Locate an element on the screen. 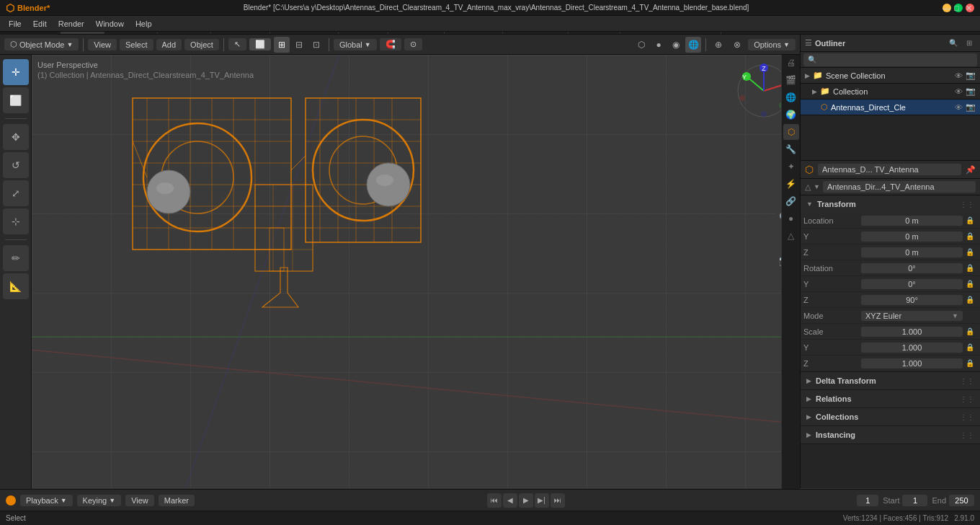 The image size is (980, 525). filter-icon: 🔍 is located at coordinates (953, 43).